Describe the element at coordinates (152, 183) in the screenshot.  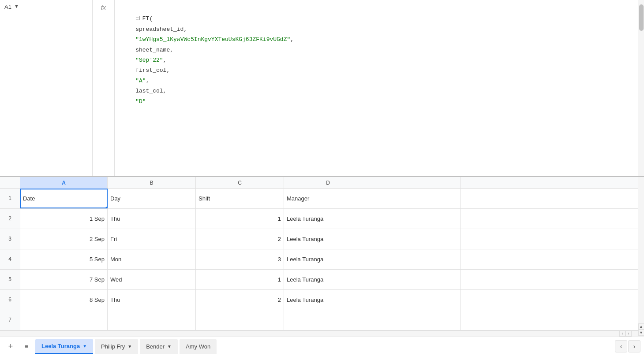
I see `col-header-B: B` at that location.